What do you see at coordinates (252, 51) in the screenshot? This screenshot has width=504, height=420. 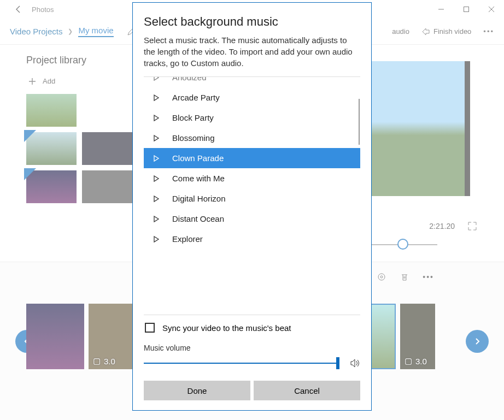 I see `dialog-description: Select a music track. The music automati…` at bounding box center [252, 51].